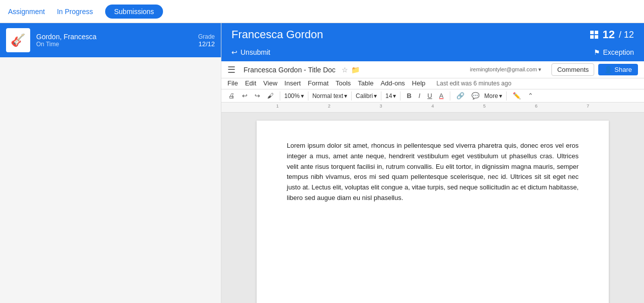  I want to click on in-progress-link: In Progress, so click(75, 12).